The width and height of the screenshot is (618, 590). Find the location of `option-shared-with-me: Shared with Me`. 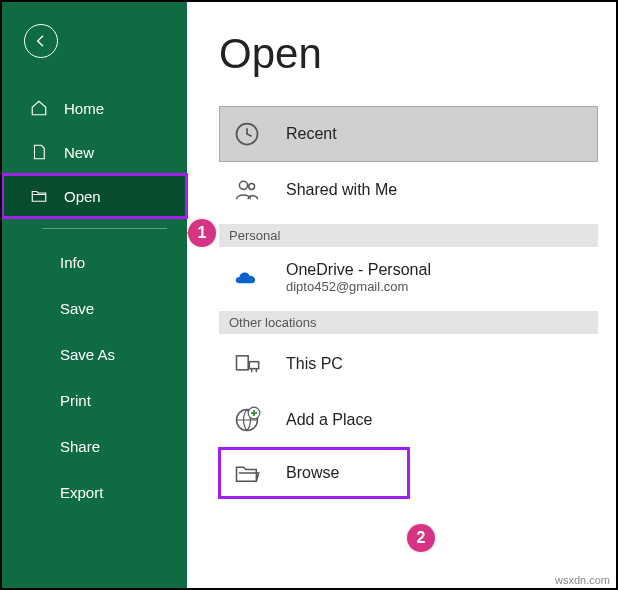

option-shared-with-me: Shared with Me is located at coordinates (408, 190).